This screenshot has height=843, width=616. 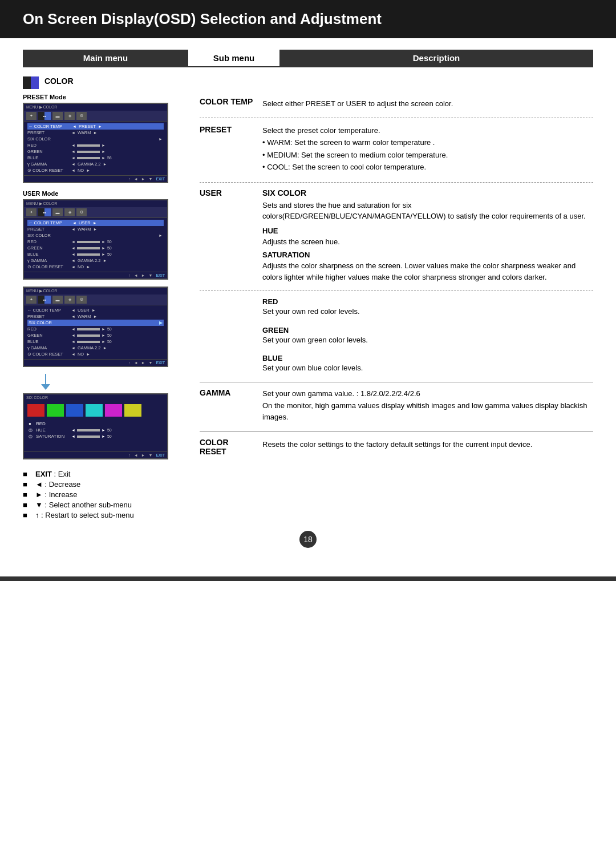 What do you see at coordinates (75, 410) in the screenshot?
I see `swatch-blue` at bounding box center [75, 410].